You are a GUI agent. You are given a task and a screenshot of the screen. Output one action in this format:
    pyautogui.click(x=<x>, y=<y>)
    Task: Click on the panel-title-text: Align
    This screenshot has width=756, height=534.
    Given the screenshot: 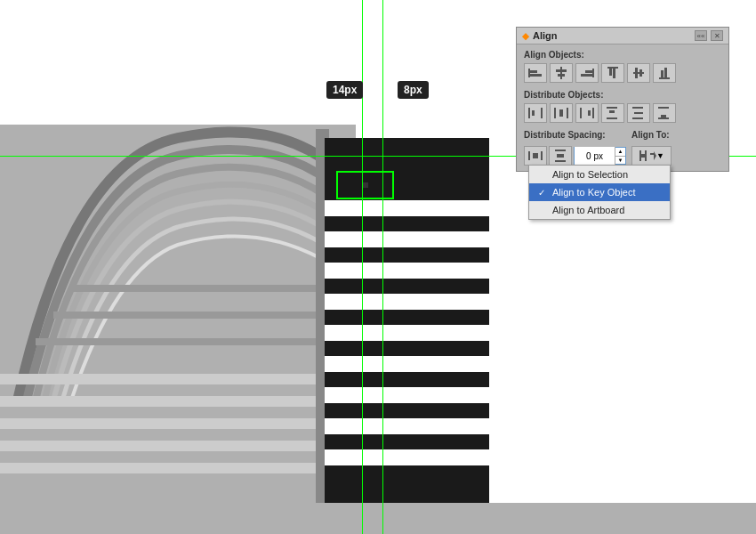 What is the action you would take?
    pyautogui.click(x=545, y=36)
    